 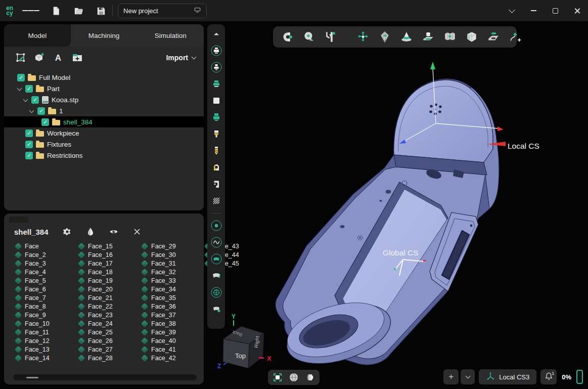 What do you see at coordinates (216, 51) in the screenshot?
I see `tool-setup-icon` at bounding box center [216, 51].